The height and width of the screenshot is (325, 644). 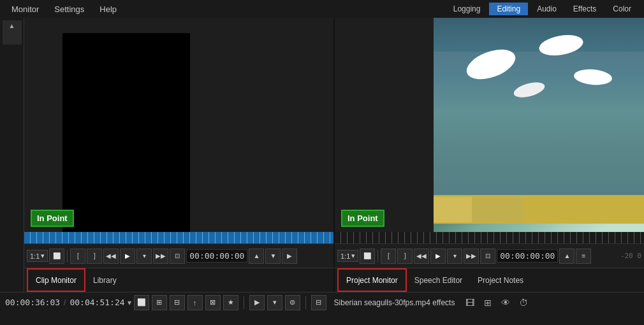 I want to click on clip-fullscreen-btn: ⬜, so click(x=57, y=256).